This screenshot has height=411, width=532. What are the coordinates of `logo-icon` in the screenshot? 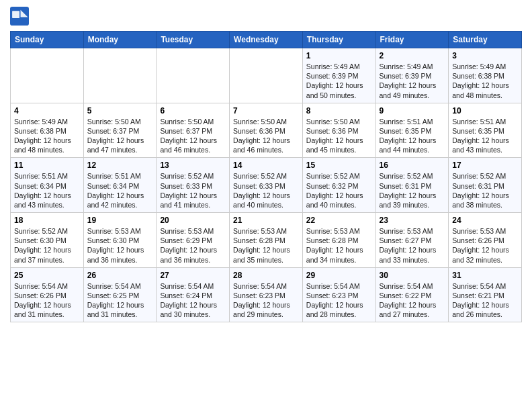 It's located at (19, 16).